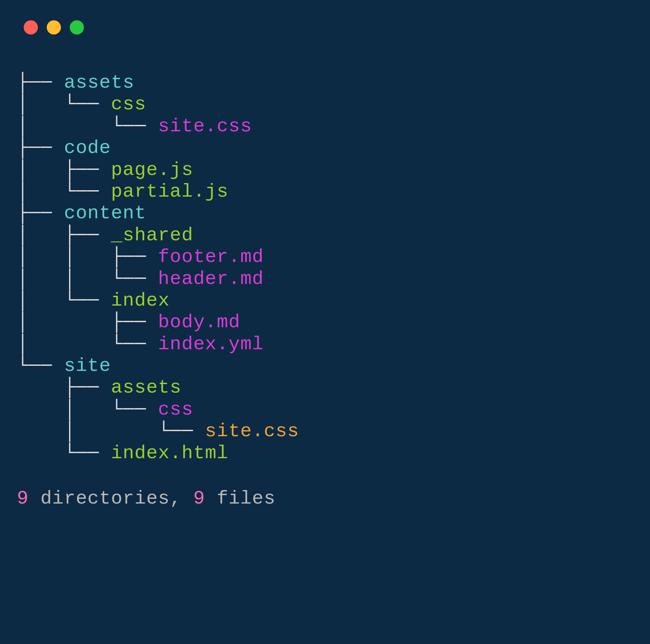 The width and height of the screenshot is (650, 644). Describe the element at coordinates (87, 366) in the screenshot. I see `tree-entry: site` at that location.